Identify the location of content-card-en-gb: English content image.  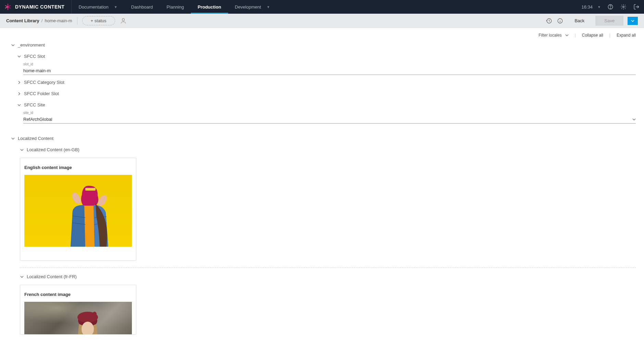
(78, 209).